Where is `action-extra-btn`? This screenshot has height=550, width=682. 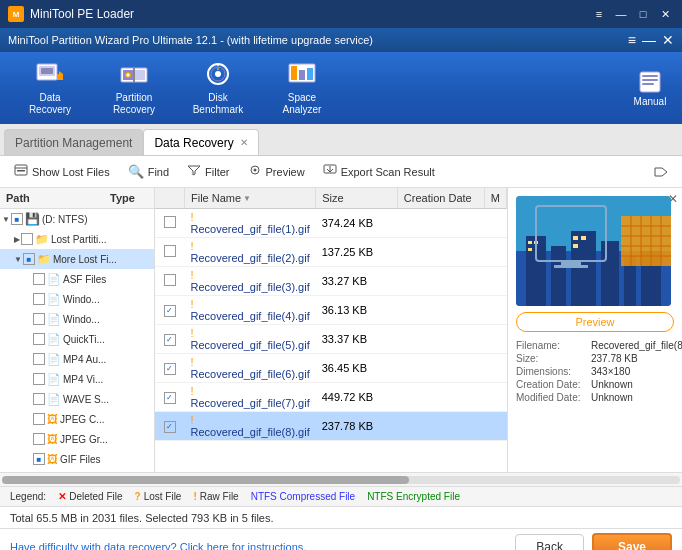
action-extra-btn is located at coordinates (661, 172).